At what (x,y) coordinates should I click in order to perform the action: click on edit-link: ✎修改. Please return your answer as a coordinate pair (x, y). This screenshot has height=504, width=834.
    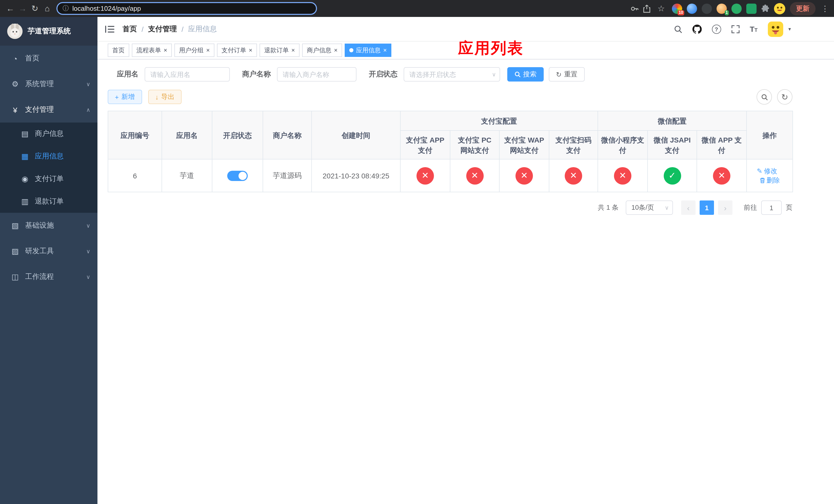
    Looking at the image, I should click on (767, 171).